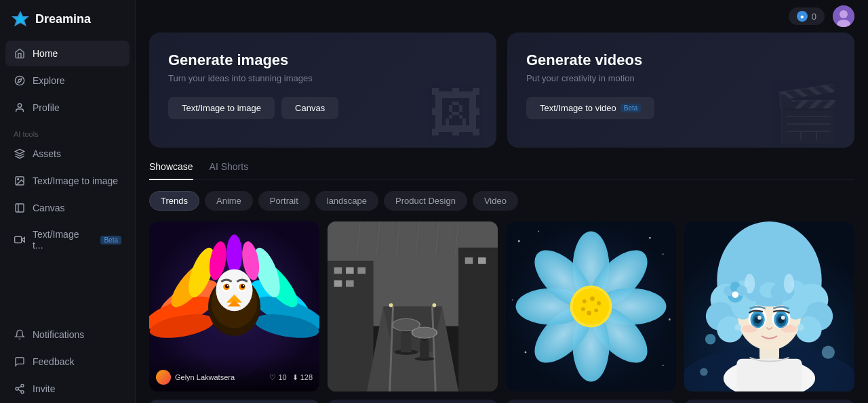  Describe the element at coordinates (412, 306) in the screenshot. I see `street-artwork` at that location.